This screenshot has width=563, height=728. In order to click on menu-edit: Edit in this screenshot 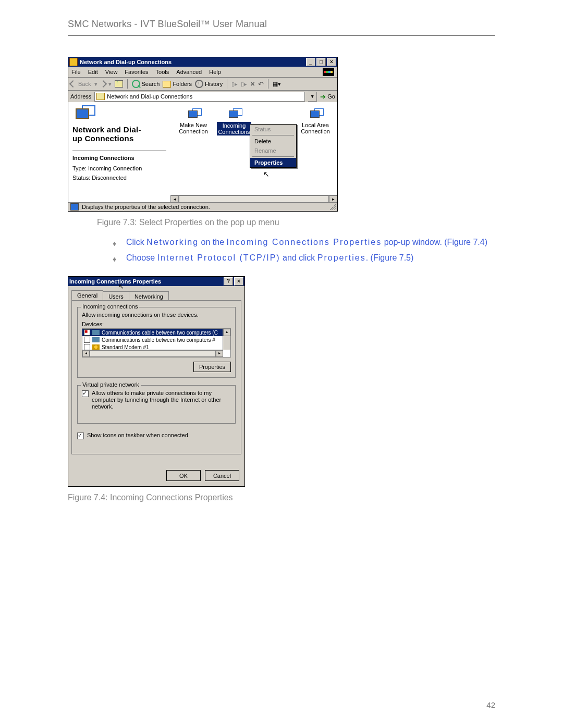, I will do `click(93, 72)`.